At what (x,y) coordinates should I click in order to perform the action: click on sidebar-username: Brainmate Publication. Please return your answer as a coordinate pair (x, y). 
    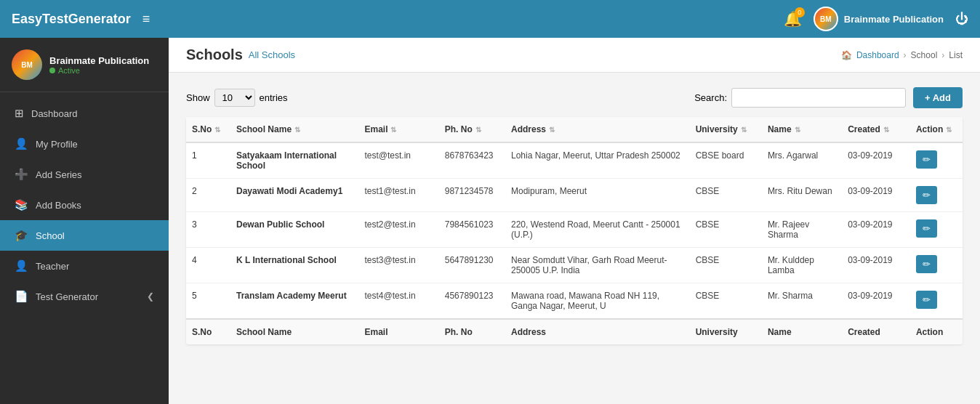
    Looking at the image, I should click on (99, 61).